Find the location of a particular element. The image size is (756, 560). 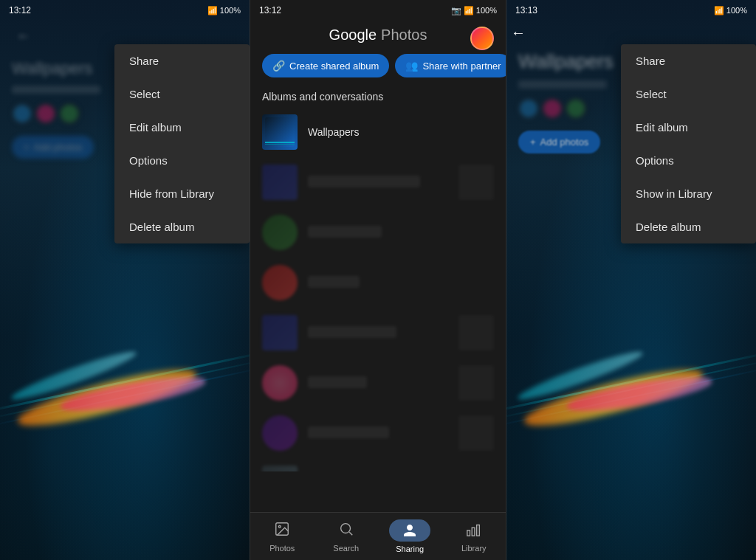

album-info: Wallpapers is located at coordinates (401, 132).